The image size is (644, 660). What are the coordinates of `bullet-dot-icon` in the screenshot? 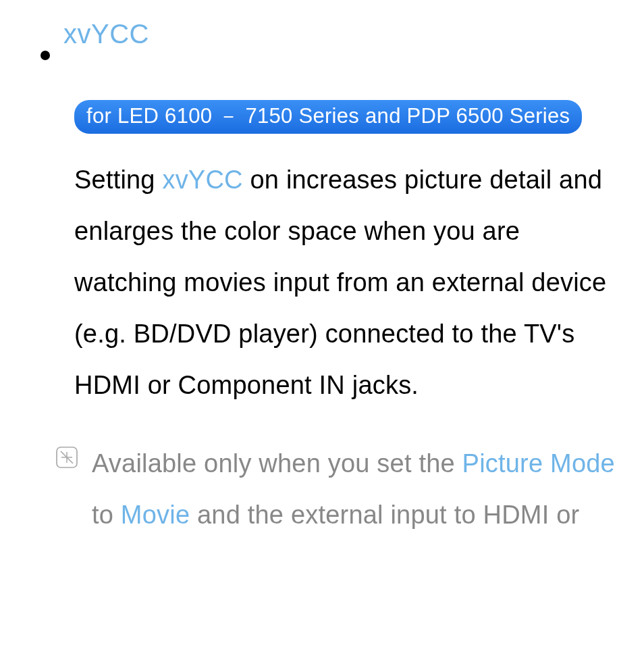 It's located at (45, 55).